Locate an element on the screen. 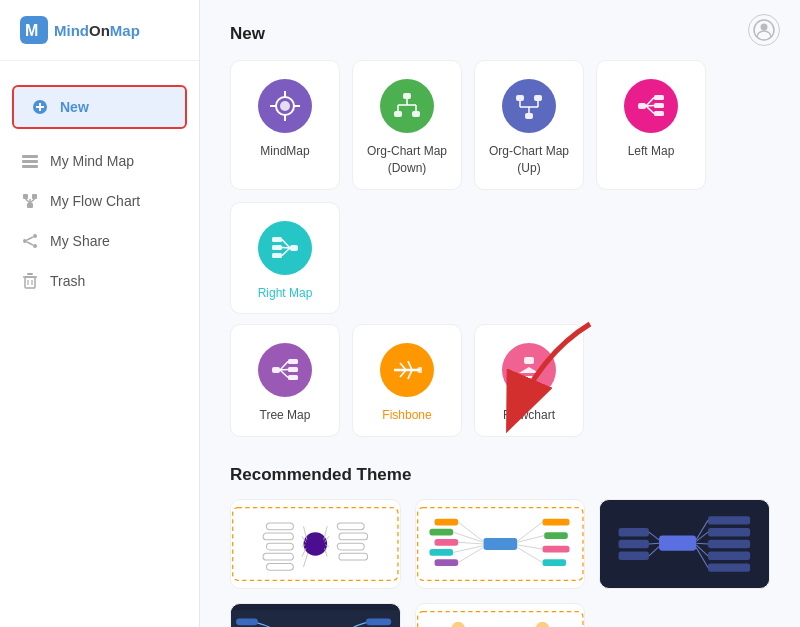 The height and width of the screenshot is (627, 800). template-mindmap: MindMap is located at coordinates (285, 125).